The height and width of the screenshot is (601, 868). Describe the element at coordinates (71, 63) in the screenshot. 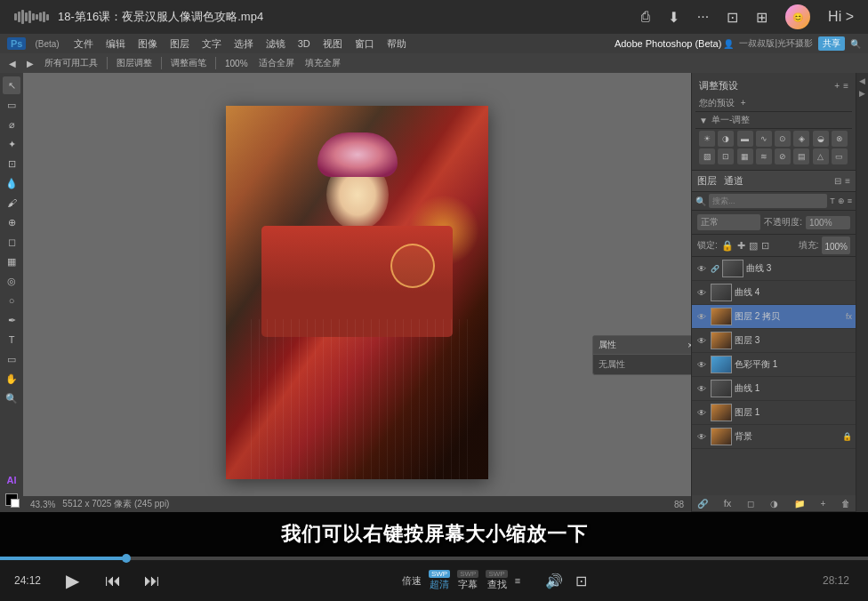

I see `toolbar-all-tools: 所有可用工具` at that location.